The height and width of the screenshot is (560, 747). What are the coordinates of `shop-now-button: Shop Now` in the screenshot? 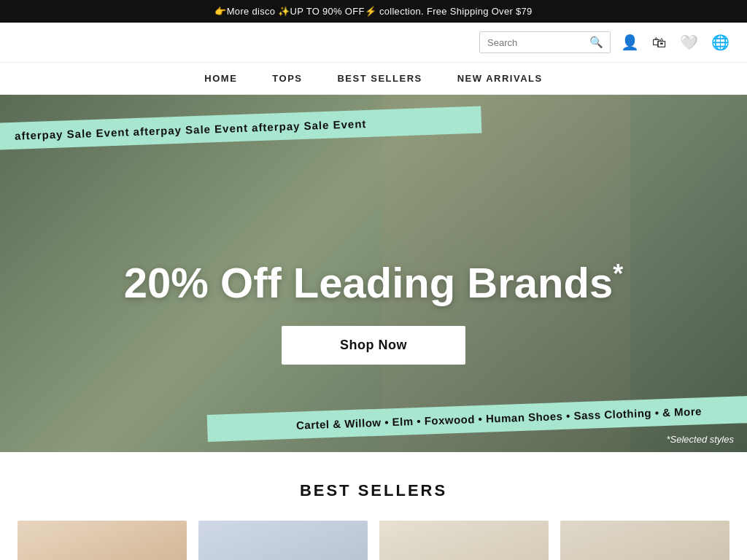 It's located at (374, 346).